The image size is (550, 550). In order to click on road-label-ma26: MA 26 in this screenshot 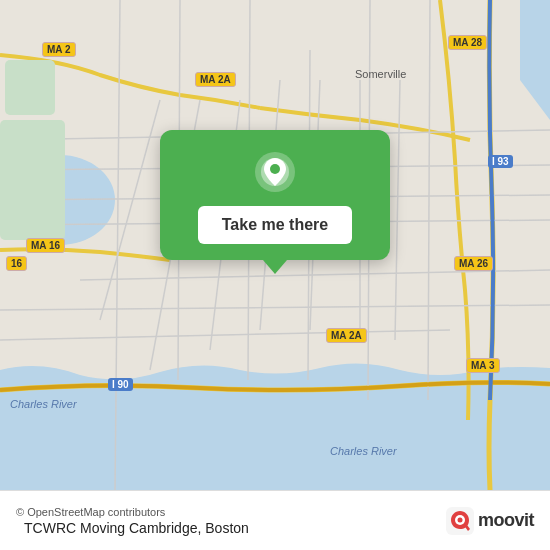, I will do `click(474, 264)`.